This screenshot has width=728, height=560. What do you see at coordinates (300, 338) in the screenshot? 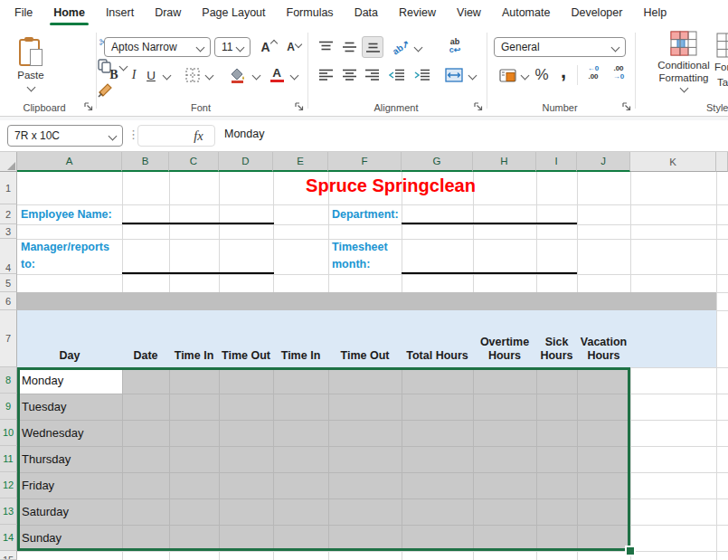
I see `header-cell-time-in-2: Time In` at bounding box center [300, 338].